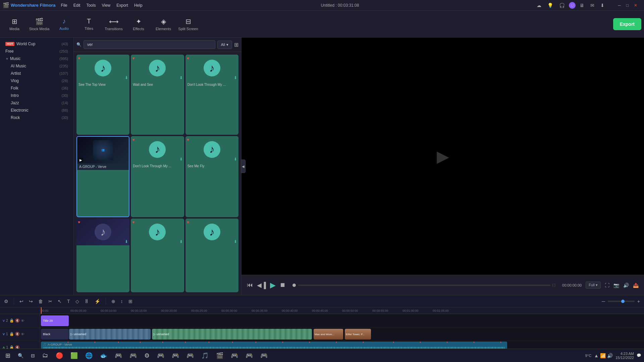  I want to click on taskbar-app8: 🎮, so click(190, 356).